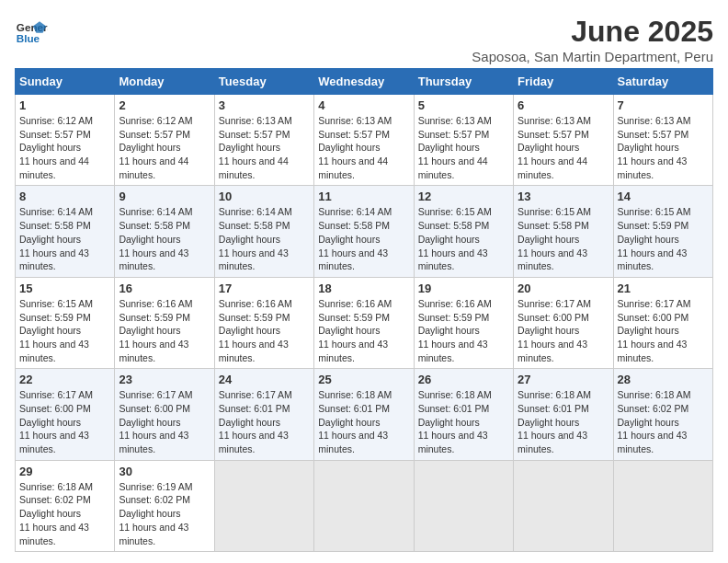  Describe the element at coordinates (164, 471) in the screenshot. I see `day-number: 30` at that location.